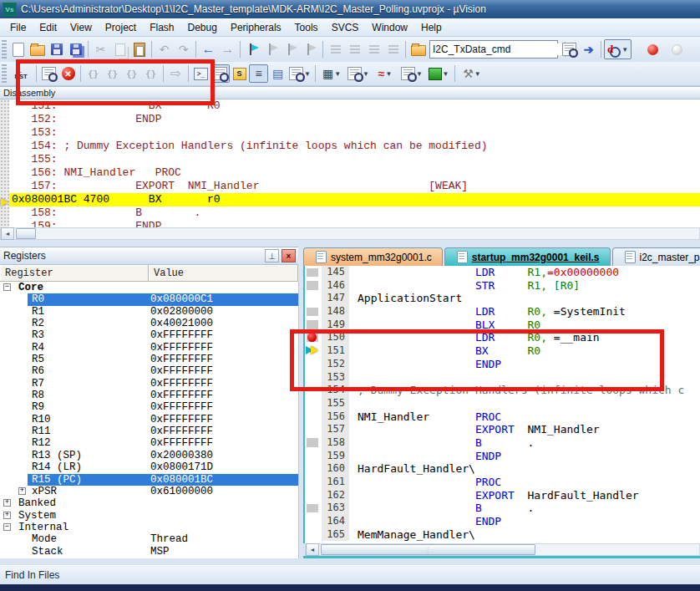 This screenshot has height=591, width=700. I want to click on editor-line: 165MemManage_Handler\, so click(503, 535).